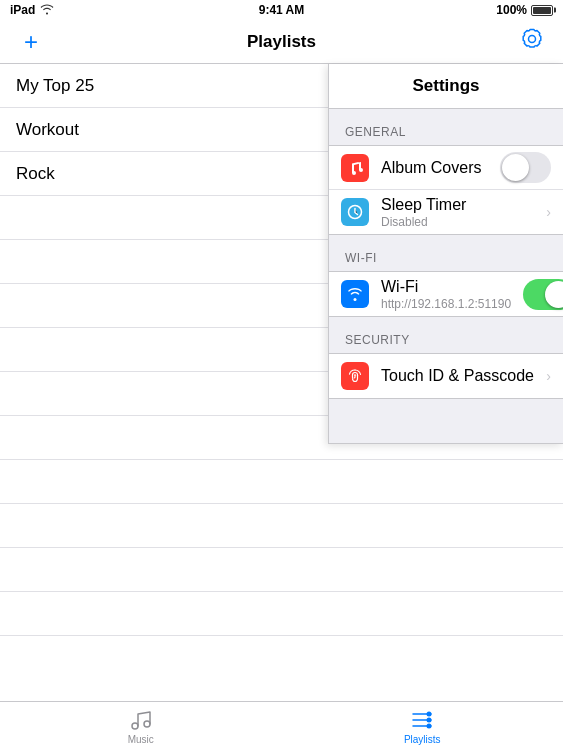  Describe the element at coordinates (446, 294) in the screenshot. I see `wifi-content: Wi-Fi http://192.168.1.2:51190` at that location.